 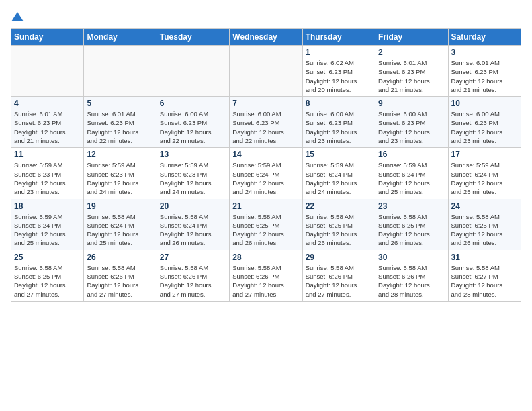 I want to click on weekday-header-wednesday: Wednesday, so click(x=266, y=38).